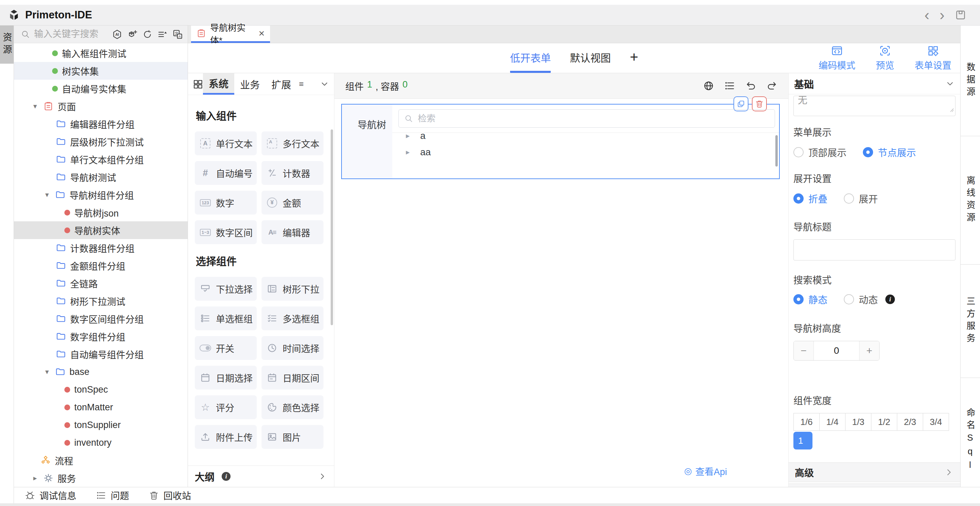 This screenshot has height=506, width=980. What do you see at coordinates (101, 230) in the screenshot?
I see `tree-item-selected: 导航树实体` at bounding box center [101, 230].